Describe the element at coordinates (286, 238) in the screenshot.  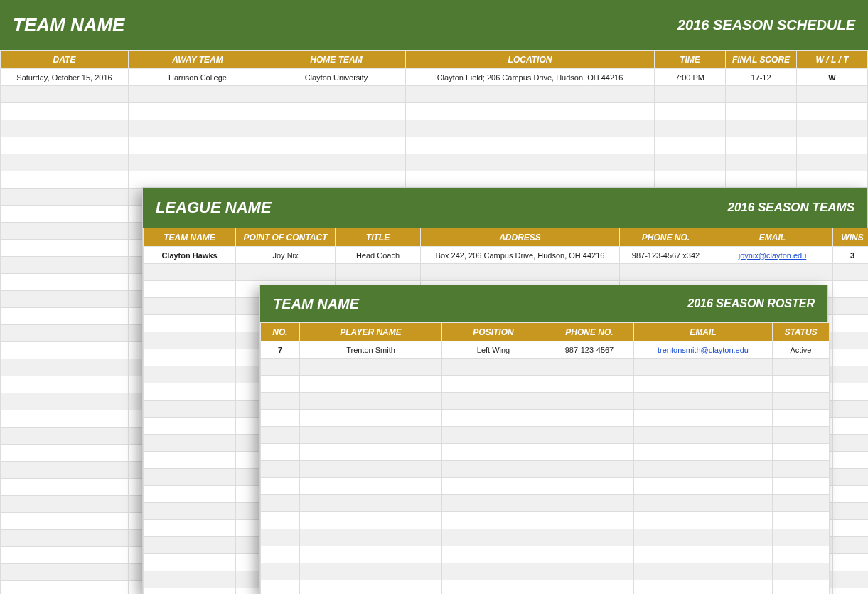
I see `col-poc: POINT OF CONTACT` at that location.